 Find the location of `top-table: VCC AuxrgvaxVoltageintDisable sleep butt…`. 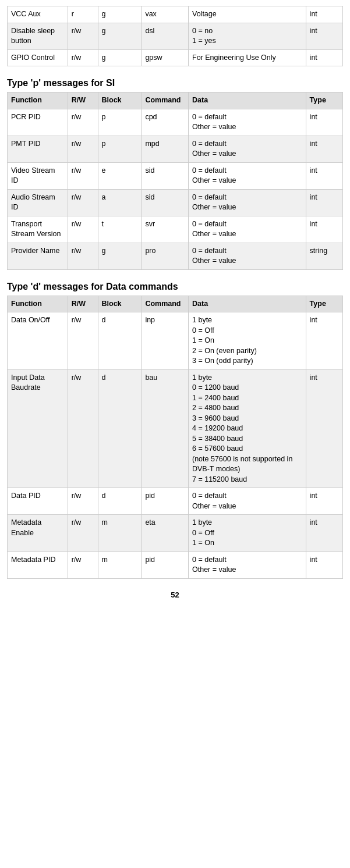

top-table: VCC AuxrgvaxVoltageintDisable sleep butt… is located at coordinates (175, 36).